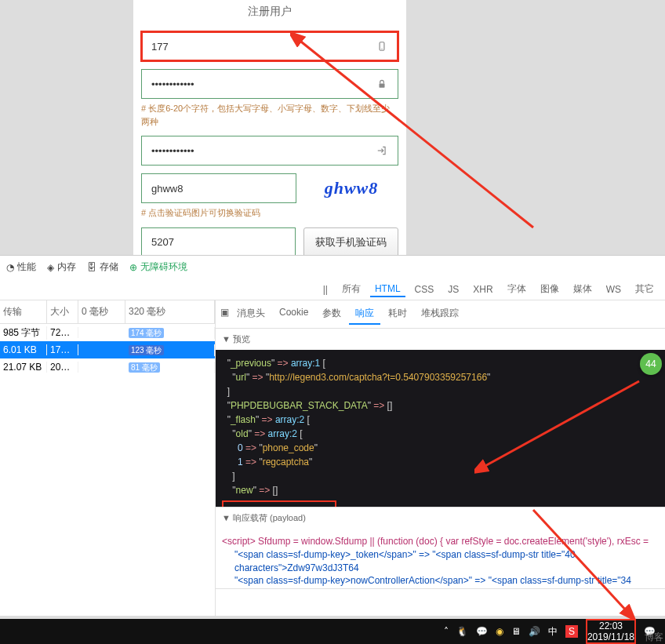 Image resolution: width=665 pixels, height=644 pixels. I want to click on captcha-field-wrap, so click(219, 188).